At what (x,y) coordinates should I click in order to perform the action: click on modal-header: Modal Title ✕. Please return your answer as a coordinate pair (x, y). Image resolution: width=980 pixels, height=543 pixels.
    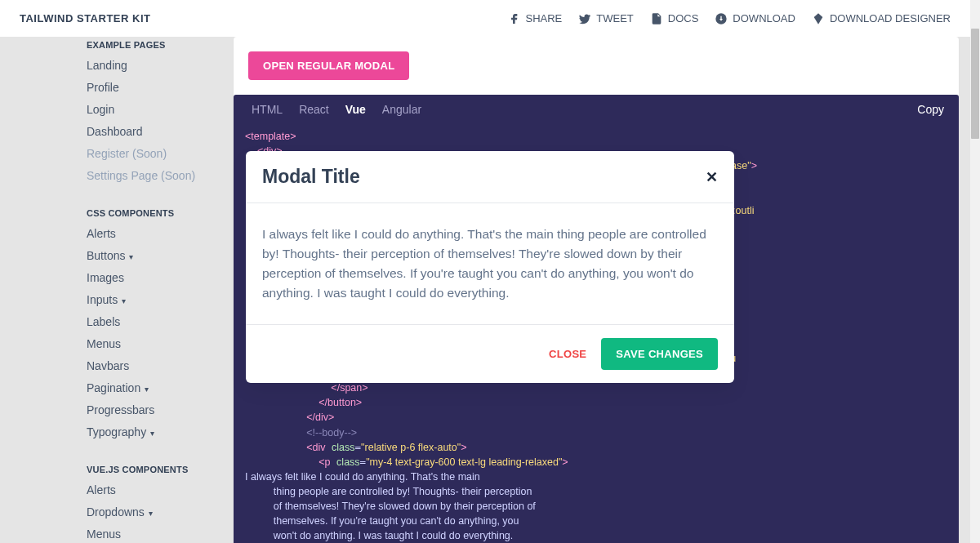
    Looking at the image, I should click on (490, 177).